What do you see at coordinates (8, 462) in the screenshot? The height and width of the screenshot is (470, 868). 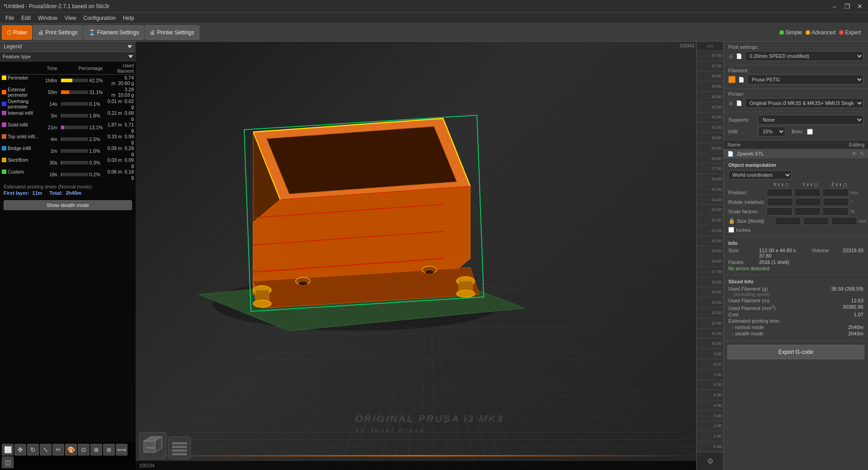 I see `hollow-tool: ◫` at bounding box center [8, 462].